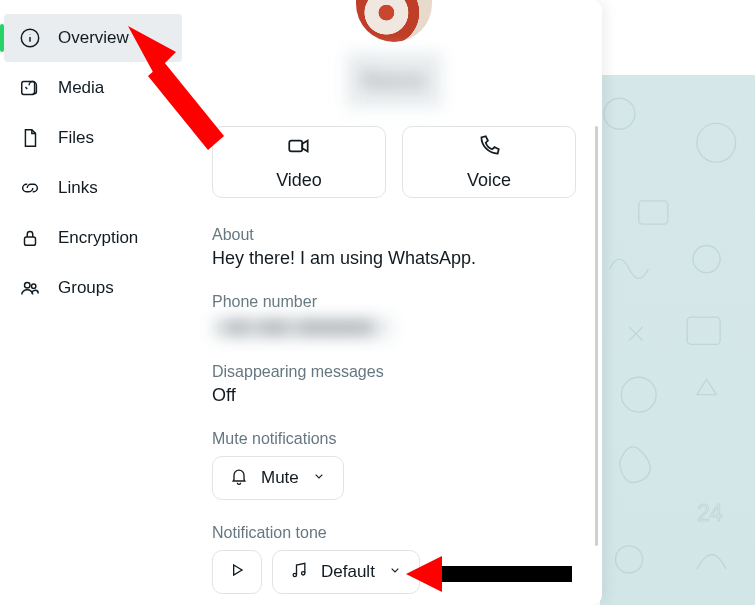  What do you see at coordinates (98, 238) in the screenshot?
I see `sidebar-item-label: Encryption` at bounding box center [98, 238].